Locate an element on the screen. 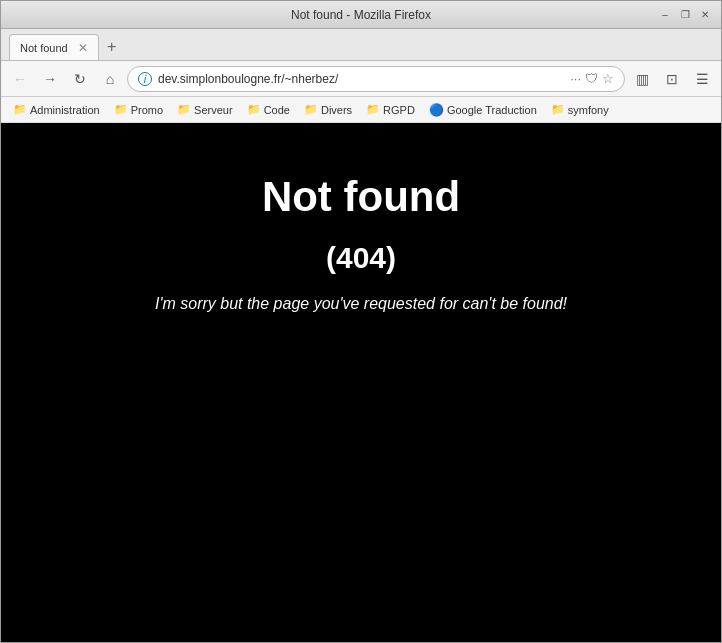  forward-icon: → is located at coordinates (50, 79).